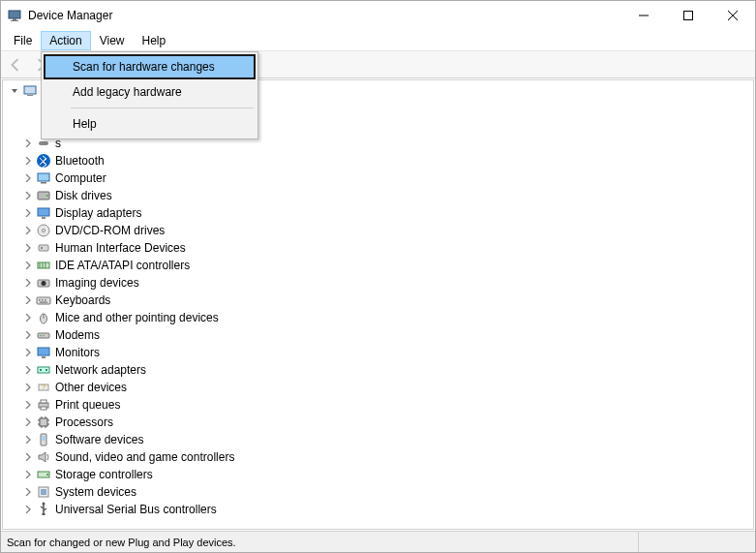 This screenshot has height=553, width=756. Describe the element at coordinates (44, 248) in the screenshot. I see `hid-icon` at that location.